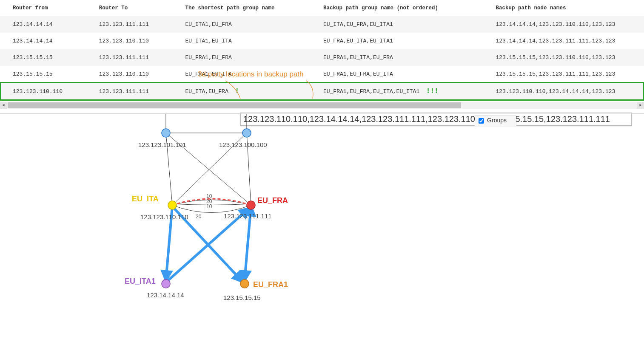  What do you see at coordinates (563, 8) in the screenshot?
I see `col-header-nodes: Backup path node names` at bounding box center [563, 8].